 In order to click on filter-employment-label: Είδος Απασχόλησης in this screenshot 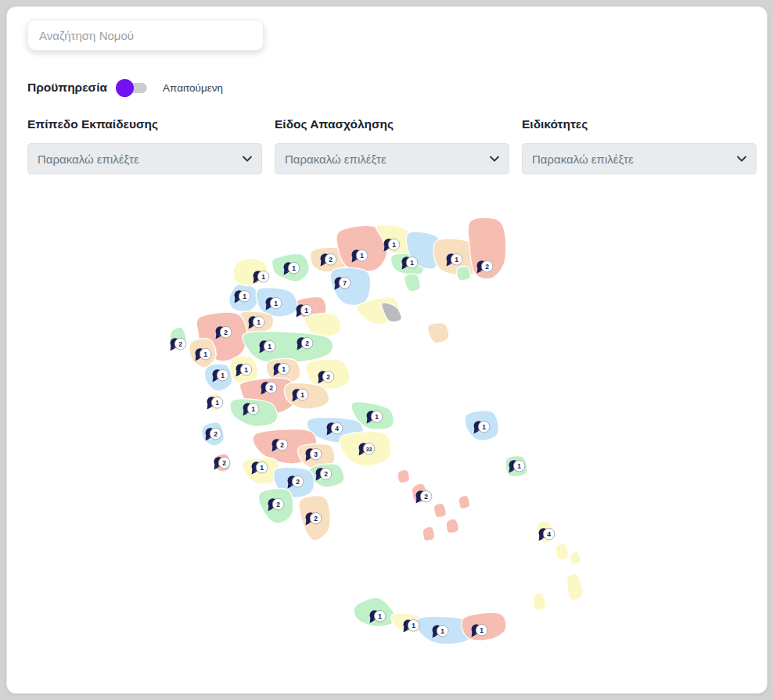, I will do `click(392, 124)`.